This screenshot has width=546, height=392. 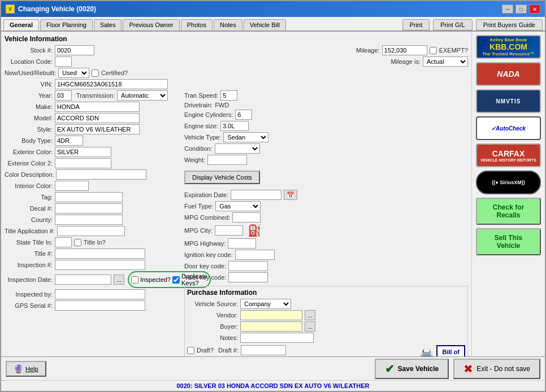 What do you see at coordinates (213, 315) in the screenshot?
I see `vendor-label: Vendor:` at bounding box center [213, 315].